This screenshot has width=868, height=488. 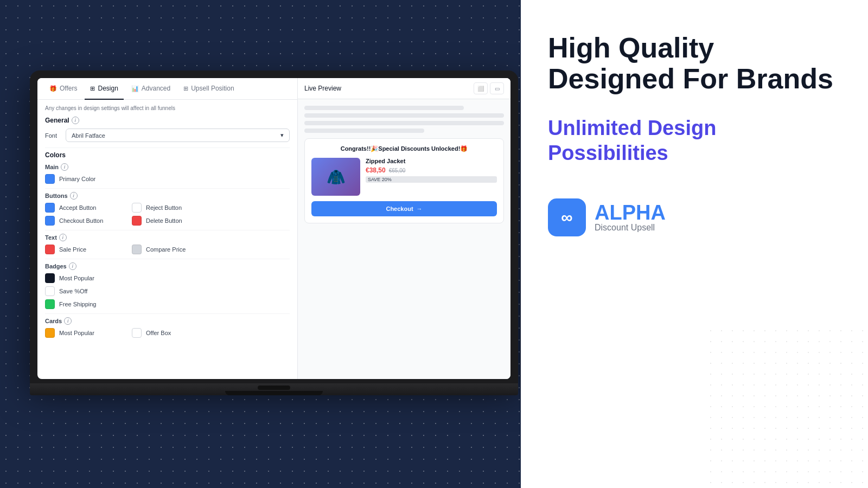 What do you see at coordinates (170, 333) in the screenshot?
I see `color-item-offer-box: Offer Box` at bounding box center [170, 333].